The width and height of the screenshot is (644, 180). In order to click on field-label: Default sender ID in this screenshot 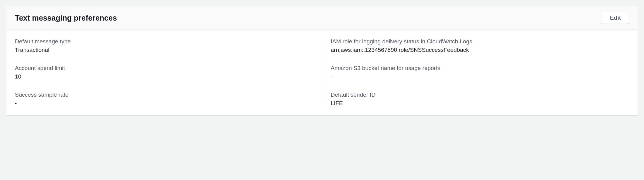, I will do `click(480, 95)`.